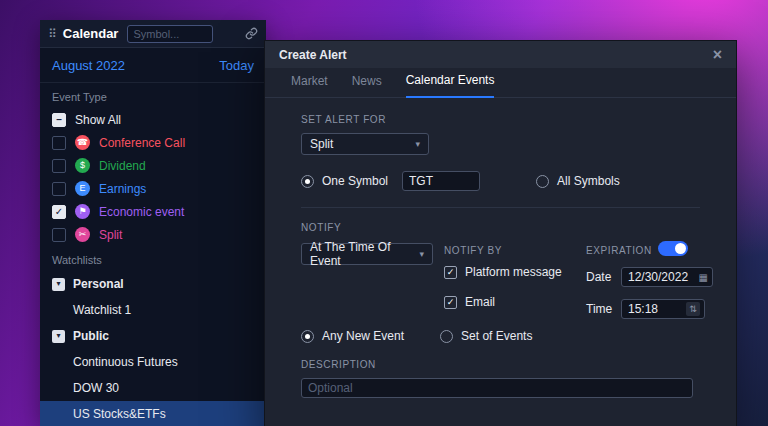 This screenshot has height=426, width=768. Describe the element at coordinates (59, 166) in the screenshot. I see `dividend-checkbox` at that location.